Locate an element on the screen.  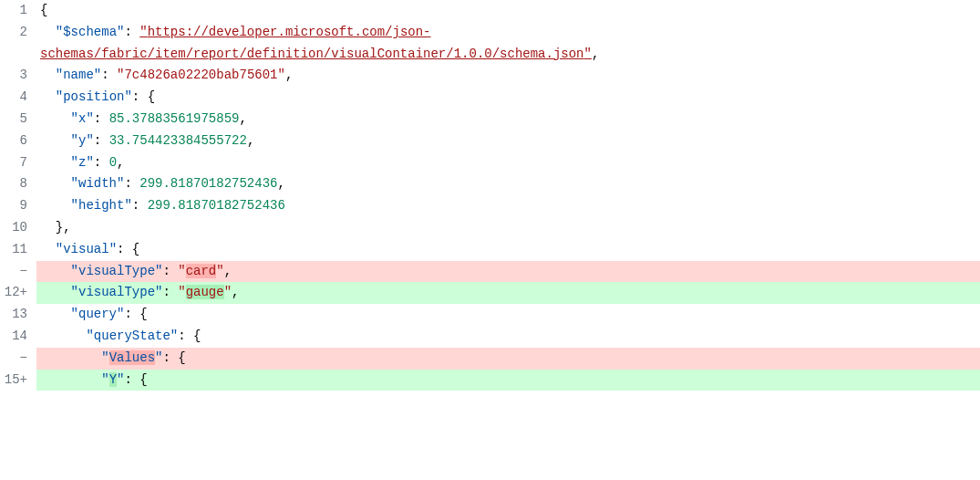
line-number: 2 is located at coordinates (14, 44).